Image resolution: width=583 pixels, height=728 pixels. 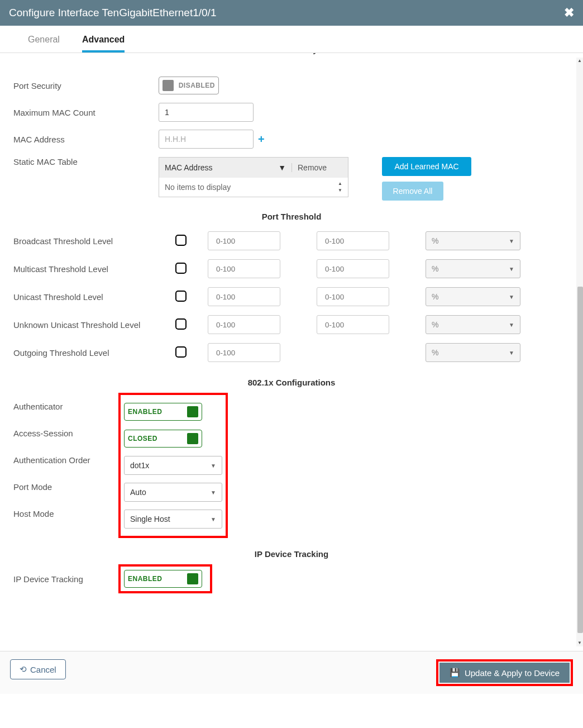 I want to click on max-mac-count-input, so click(x=206, y=112).